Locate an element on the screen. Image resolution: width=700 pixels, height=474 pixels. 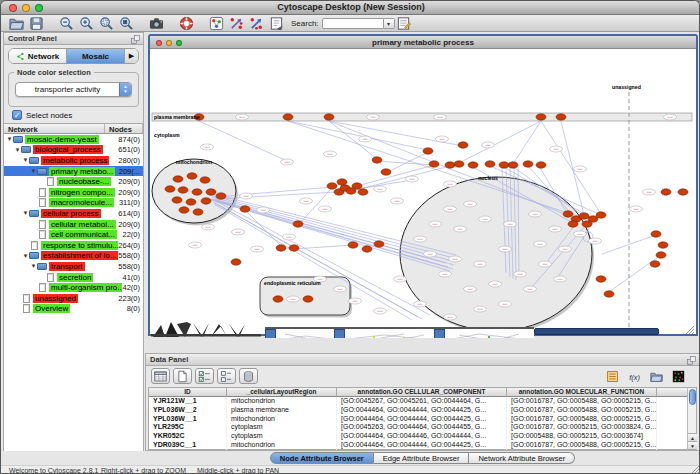
table-cell: YPL036W__2 is located at coordinates (188, 410).